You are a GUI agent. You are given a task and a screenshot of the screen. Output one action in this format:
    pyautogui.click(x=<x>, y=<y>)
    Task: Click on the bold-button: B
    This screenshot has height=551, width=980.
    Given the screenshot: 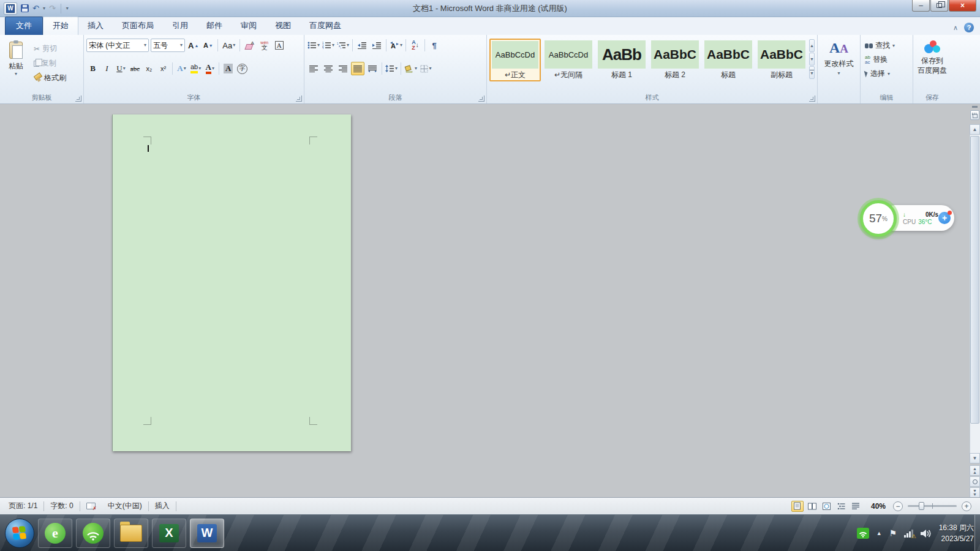 What is the action you would take?
    pyautogui.click(x=93, y=69)
    